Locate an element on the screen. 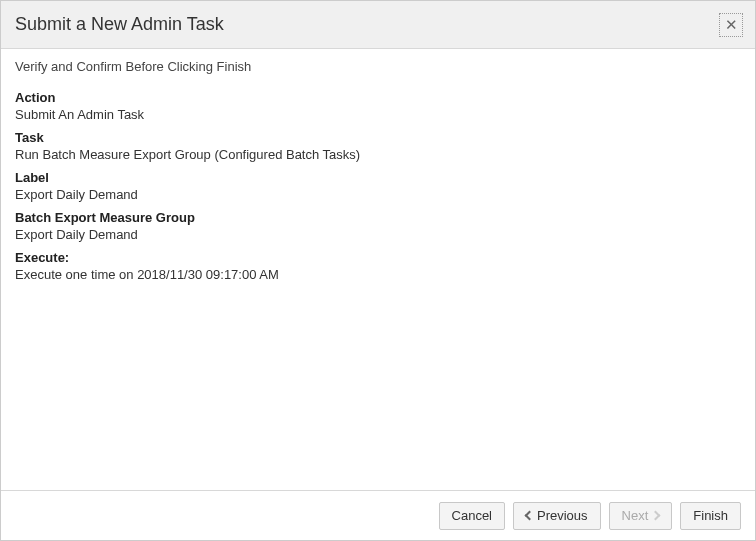 This screenshot has height=541, width=756. field-label-execute: Execute: is located at coordinates (378, 258).